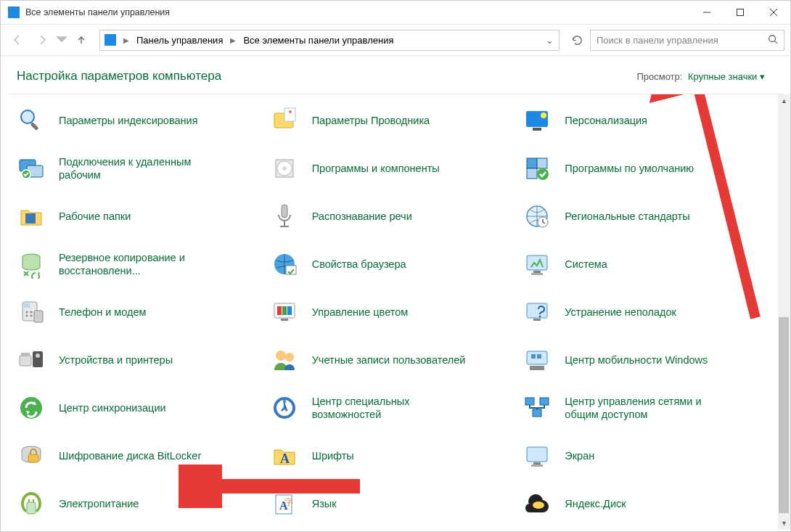 This screenshot has width=791, height=532. What do you see at coordinates (740, 12) in the screenshot?
I see `maximize-button` at bounding box center [740, 12].